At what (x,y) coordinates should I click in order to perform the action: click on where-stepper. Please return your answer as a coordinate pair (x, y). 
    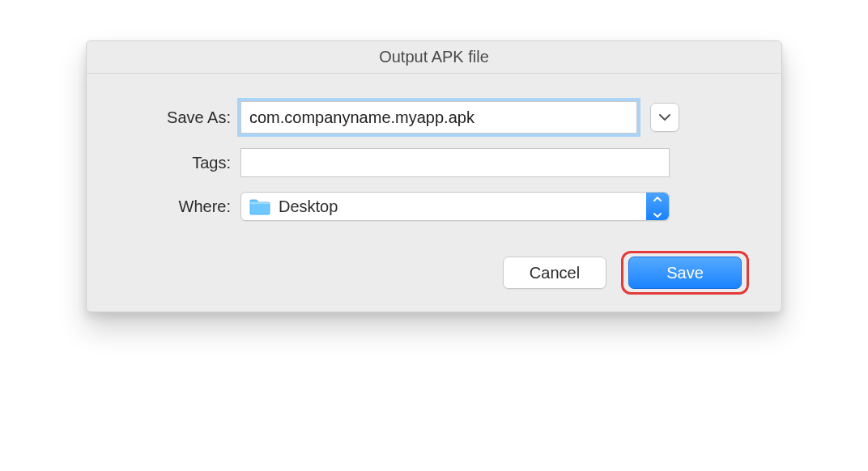
    Looking at the image, I should click on (657, 206).